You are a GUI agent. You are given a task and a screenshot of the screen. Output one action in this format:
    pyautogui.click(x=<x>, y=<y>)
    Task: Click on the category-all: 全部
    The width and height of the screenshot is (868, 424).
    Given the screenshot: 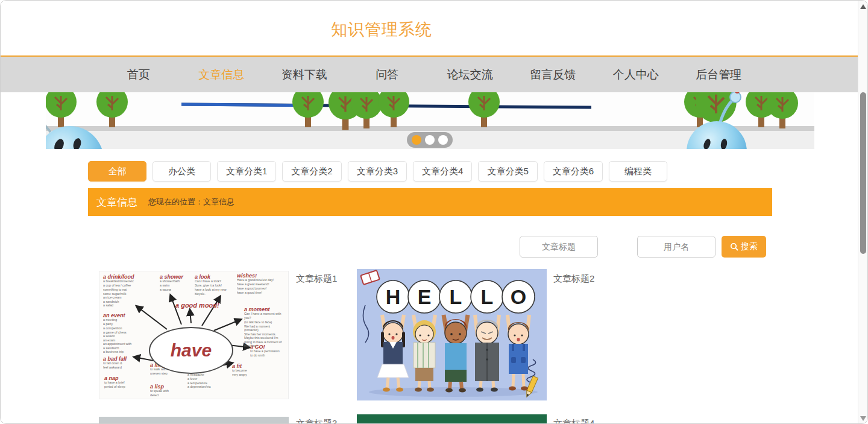 What is the action you would take?
    pyautogui.click(x=117, y=171)
    